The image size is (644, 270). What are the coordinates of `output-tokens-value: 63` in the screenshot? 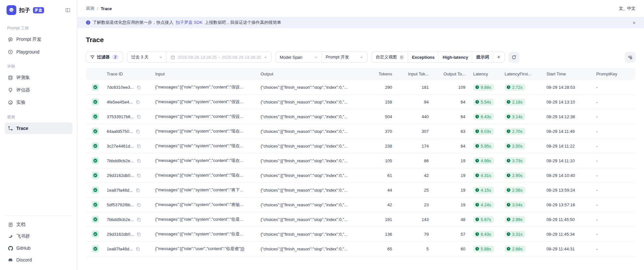 It's located at (451, 131).